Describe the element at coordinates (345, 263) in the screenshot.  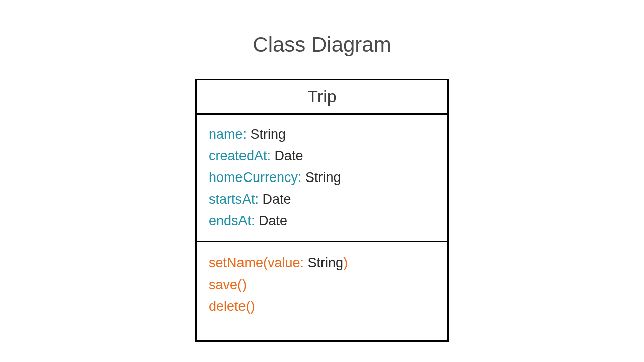
I see `method-signature-post: )` at that location.